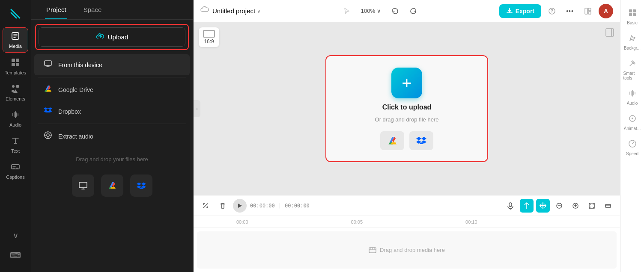  Describe the element at coordinates (83, 186) in the screenshot. I see `quick-device-btn` at that location.